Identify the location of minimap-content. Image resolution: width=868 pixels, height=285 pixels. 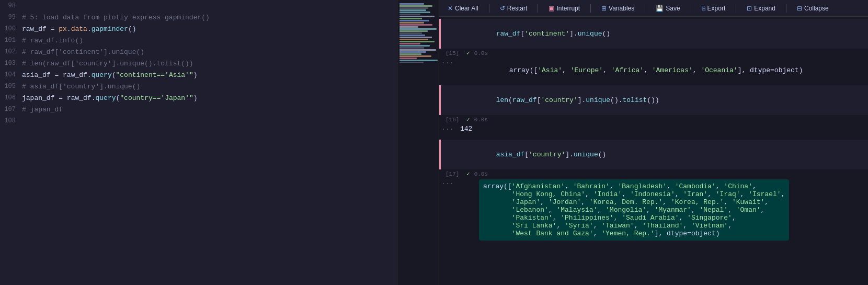
(418, 144).